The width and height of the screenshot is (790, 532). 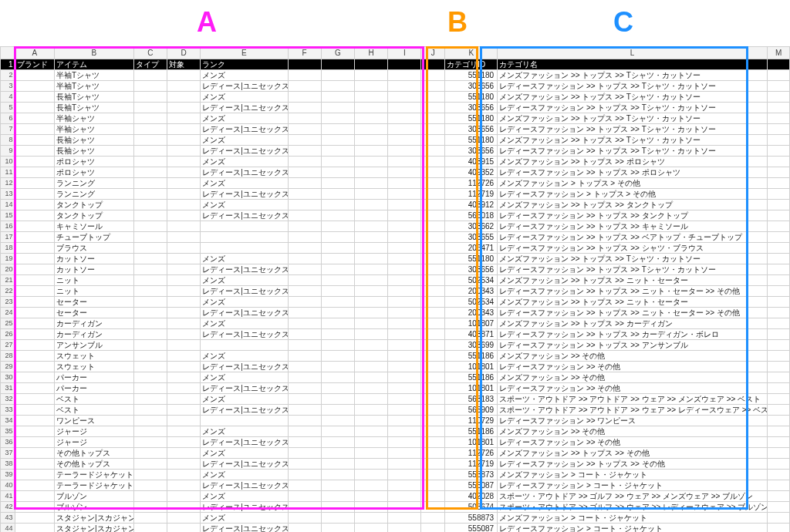 What do you see at coordinates (633, 65) in the screenshot?
I see `header-cell: カテゴリ名` at bounding box center [633, 65].